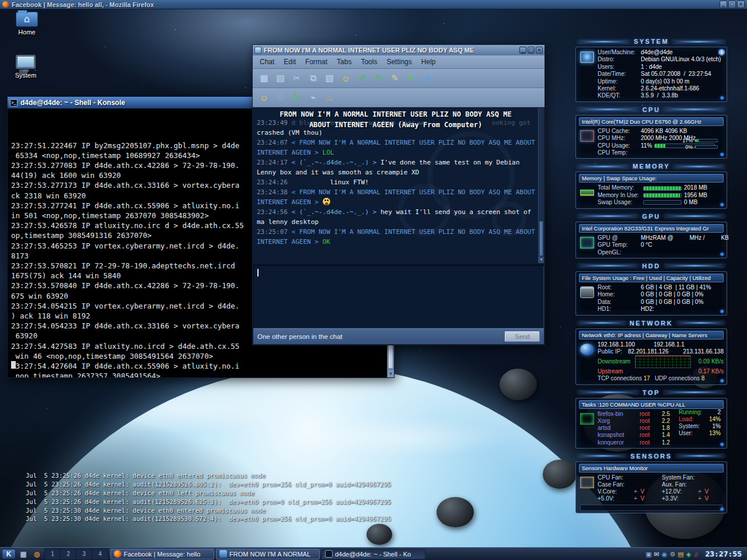 The width and height of the screenshot is (747, 560). What do you see at coordinates (651, 216) in the screenshot?
I see `panel-section-header: GPU` at bounding box center [651, 216].